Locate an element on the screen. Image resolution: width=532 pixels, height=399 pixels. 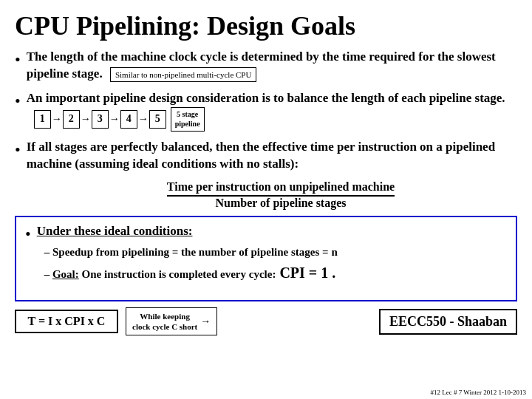
cpi-value: CPI = 1 . is located at coordinates (306, 273).